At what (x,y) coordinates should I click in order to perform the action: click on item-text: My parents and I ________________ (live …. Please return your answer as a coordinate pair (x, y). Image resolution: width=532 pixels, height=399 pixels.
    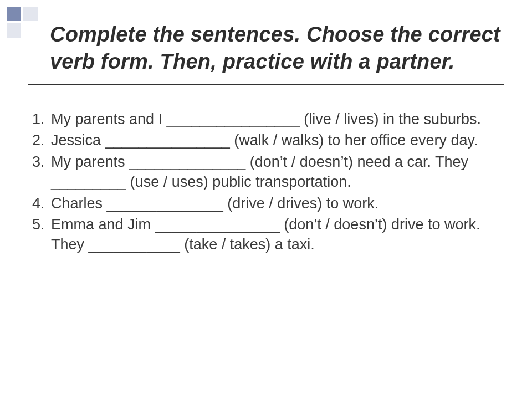
    Looking at the image, I should click on (278, 119).